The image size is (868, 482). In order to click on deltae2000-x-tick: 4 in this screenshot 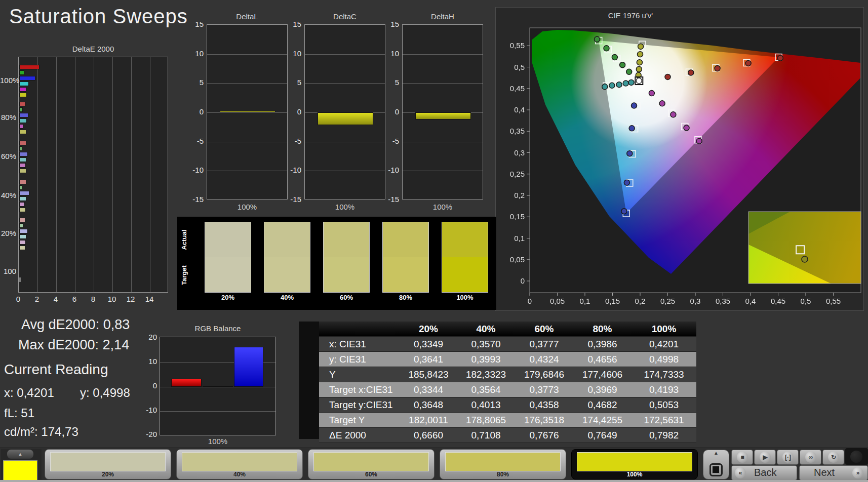, I will do `click(56, 299)`.